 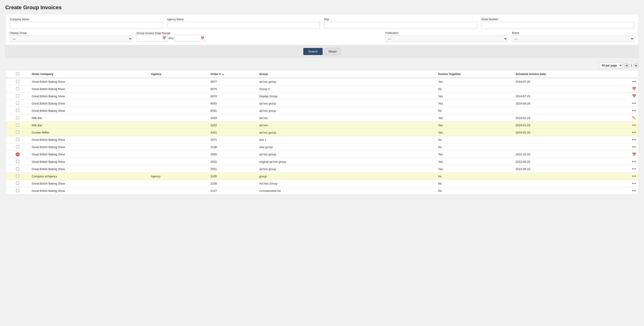 What do you see at coordinates (259, 33) in the screenshot?
I see `date-range-label: Group Invoice Date Range` at bounding box center [259, 33].